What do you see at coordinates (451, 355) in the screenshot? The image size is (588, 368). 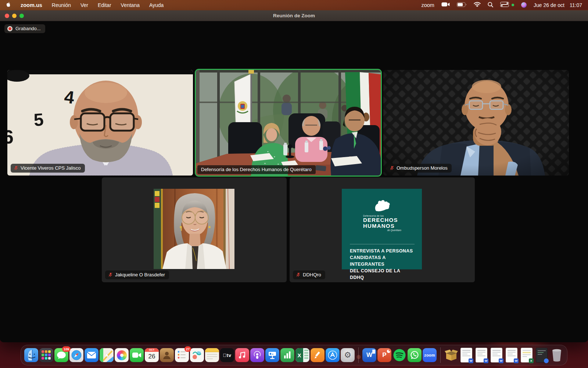 I see `dock-downloads-stack` at bounding box center [451, 355].